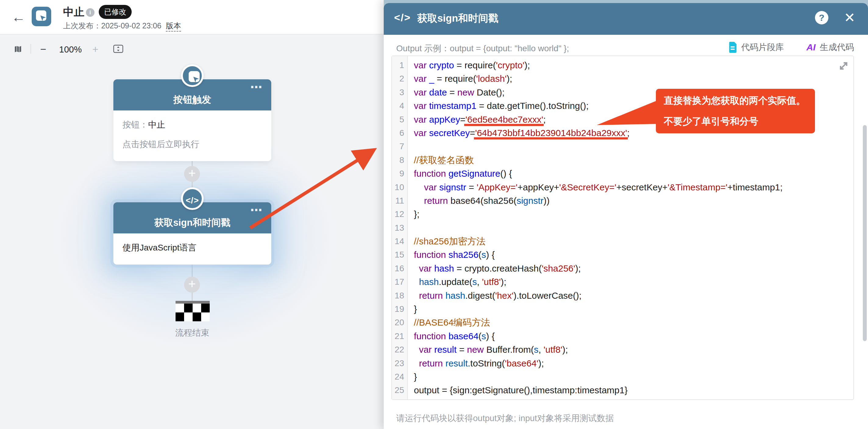 This screenshot has height=429, width=868. Describe the element at coordinates (400, 65) in the screenshot. I see `line-number: 1` at that location.